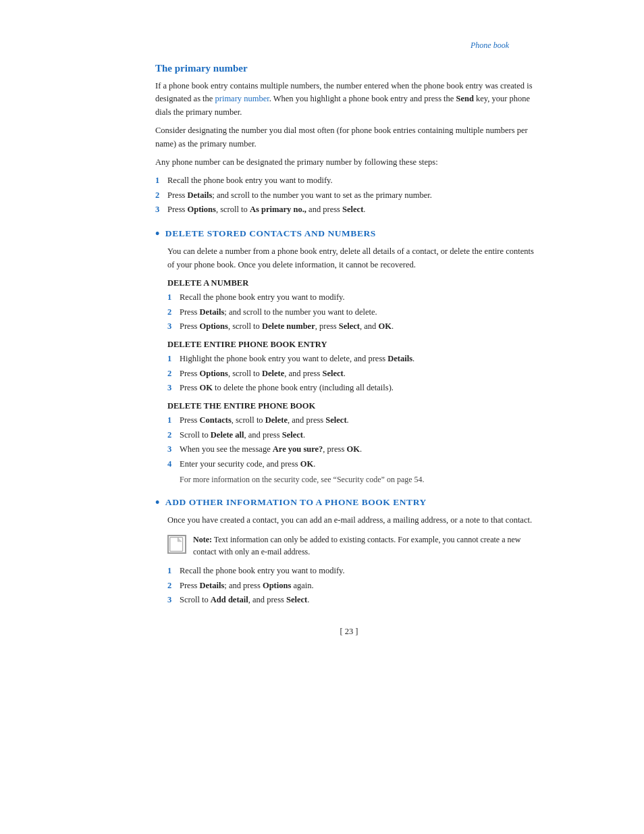  What do you see at coordinates (349, 162) in the screenshot?
I see `primary-number-para3: Any phone number can be designated the p…` at bounding box center [349, 162].